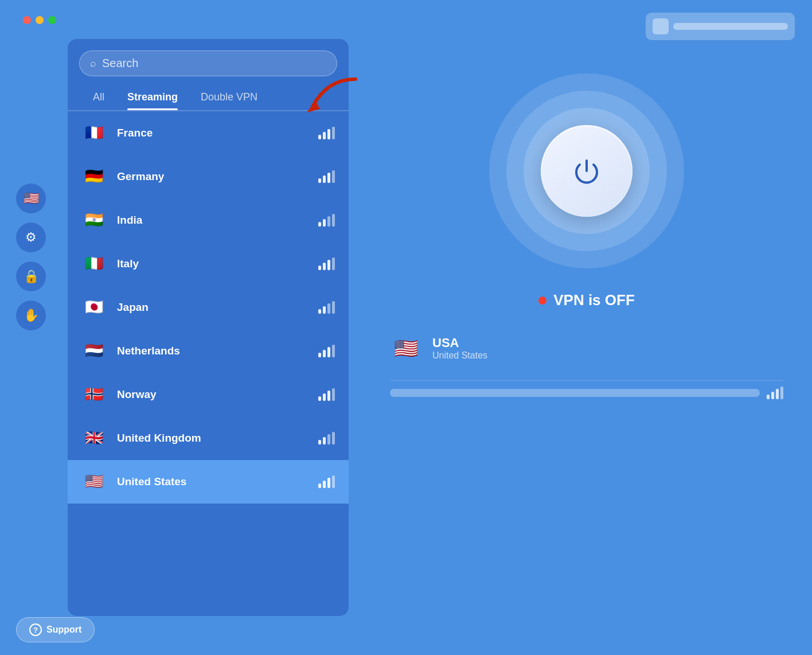 This screenshot has height=655, width=812. I want to click on country-name-usa: United States, so click(218, 482).